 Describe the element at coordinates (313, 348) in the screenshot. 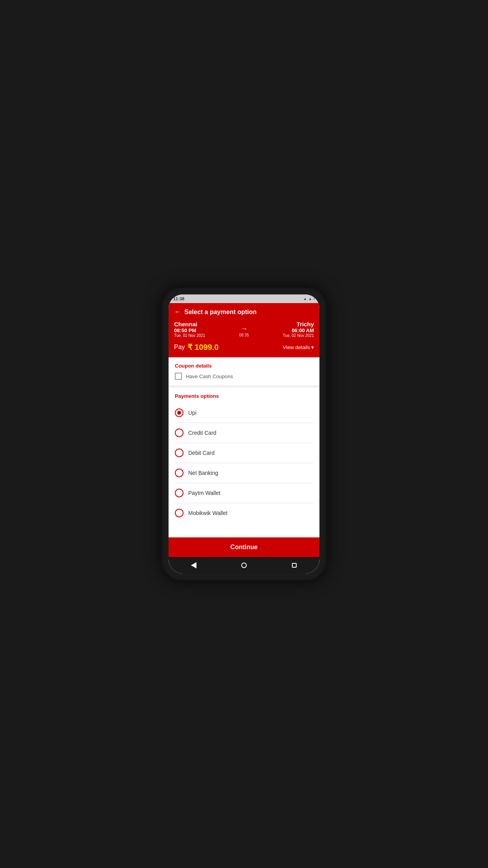

I see `chevron-down-icon: ▾` at that location.